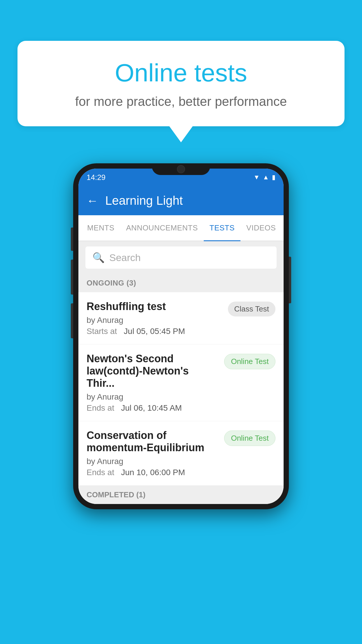  I want to click on test-author-newton: by Anurag, so click(153, 397).